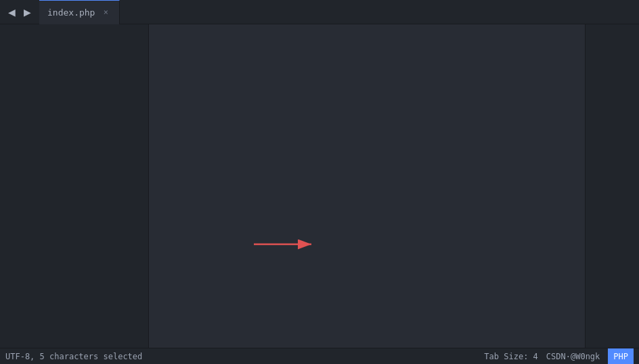 The image size is (639, 364). I want to click on tab-close-button: ×, so click(106, 12).